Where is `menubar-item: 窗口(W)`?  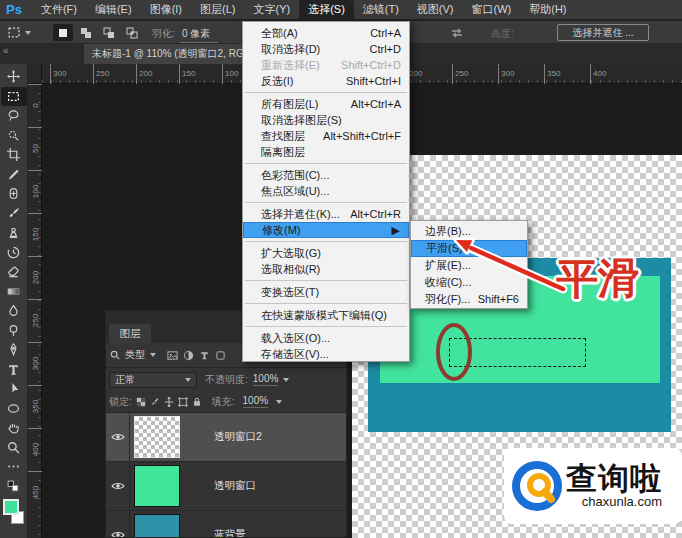 menubar-item: 窗口(W) is located at coordinates (492, 10).